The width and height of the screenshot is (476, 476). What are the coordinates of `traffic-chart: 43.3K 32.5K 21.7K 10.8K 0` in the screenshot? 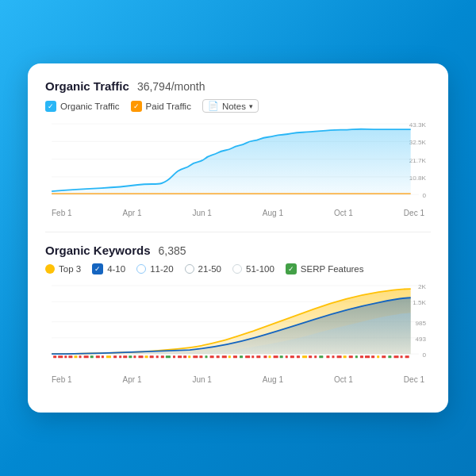 It's located at (238, 163).